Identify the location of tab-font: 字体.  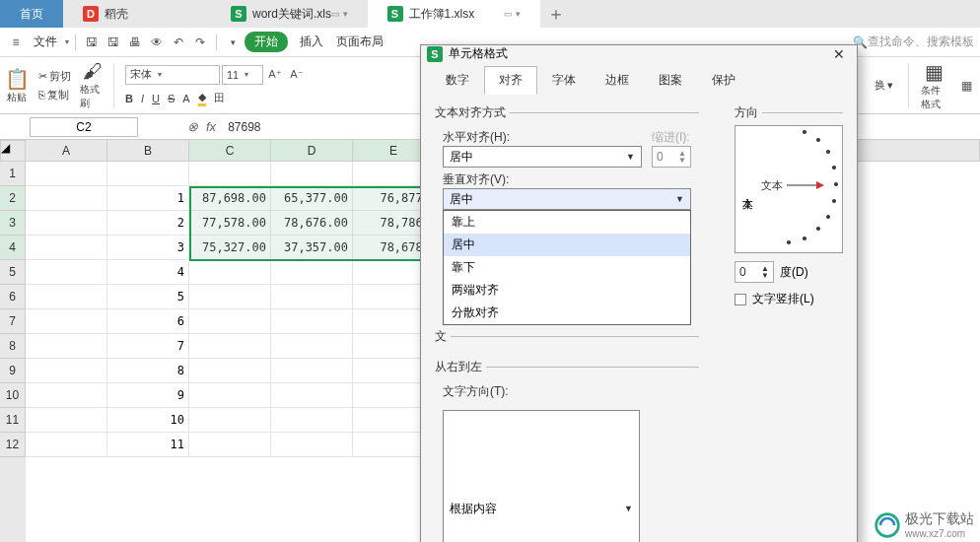
(564, 81).